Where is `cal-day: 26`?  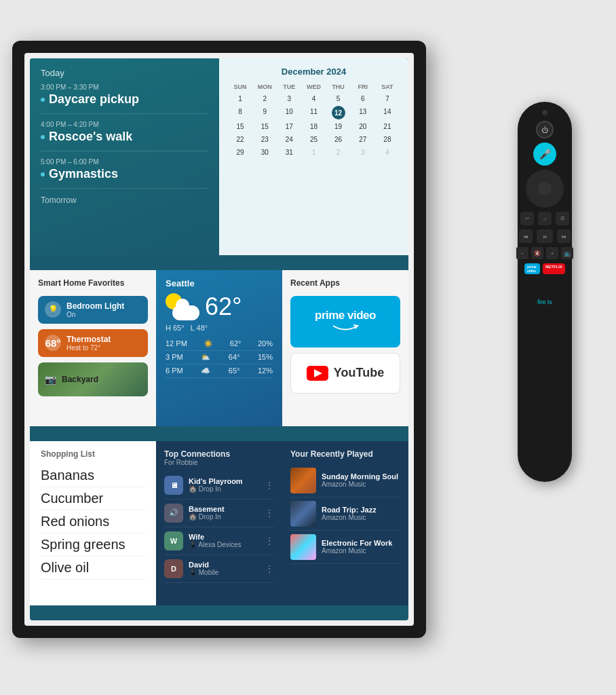
cal-day: 26 is located at coordinates (339, 140).